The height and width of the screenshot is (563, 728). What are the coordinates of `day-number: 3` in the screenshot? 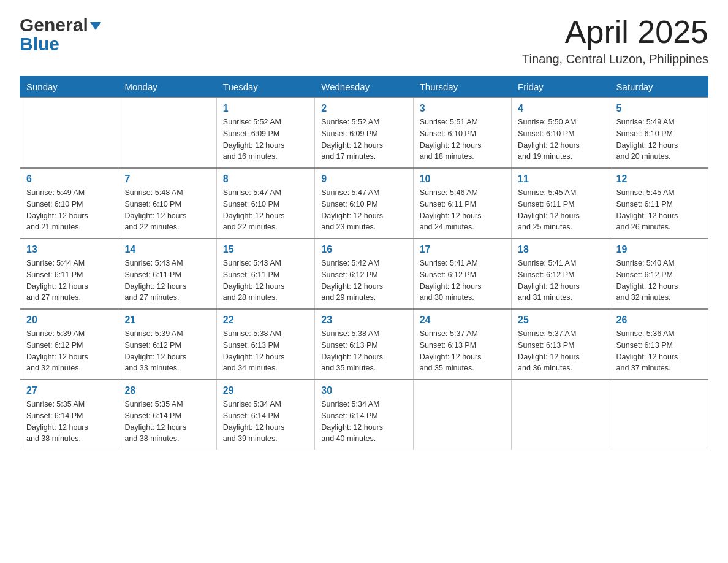 It's located at (462, 109).